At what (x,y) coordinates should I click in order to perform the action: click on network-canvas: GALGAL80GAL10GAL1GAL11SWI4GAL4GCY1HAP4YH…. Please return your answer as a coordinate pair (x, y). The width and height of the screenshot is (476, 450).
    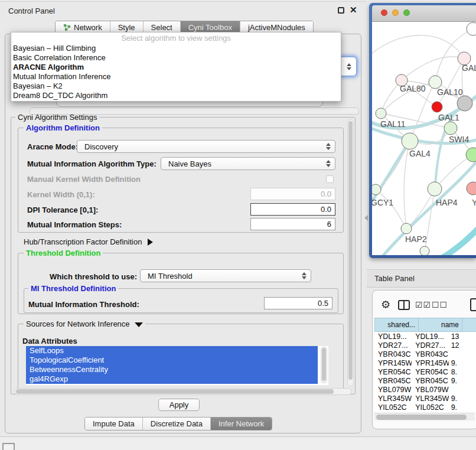
    Looking at the image, I should click on (424, 138).